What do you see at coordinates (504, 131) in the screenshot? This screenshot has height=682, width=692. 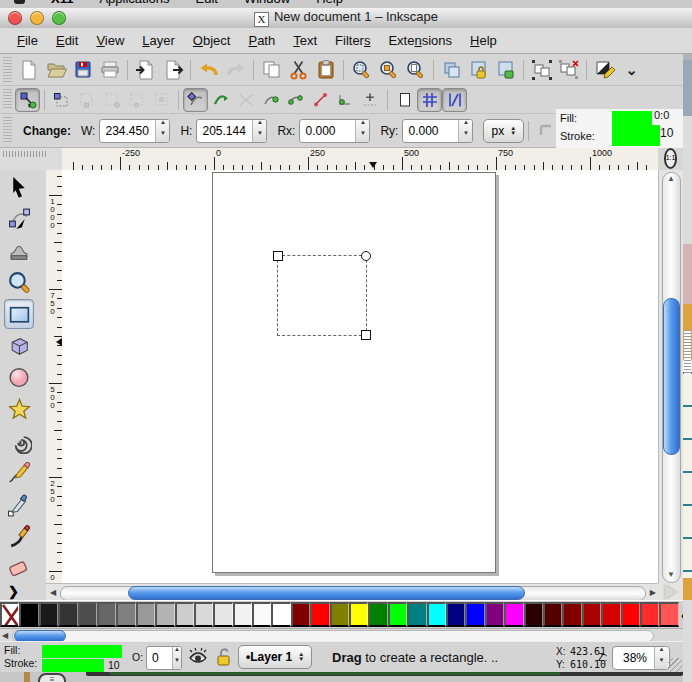 I see `units-dropdown: px▲▼` at bounding box center [504, 131].